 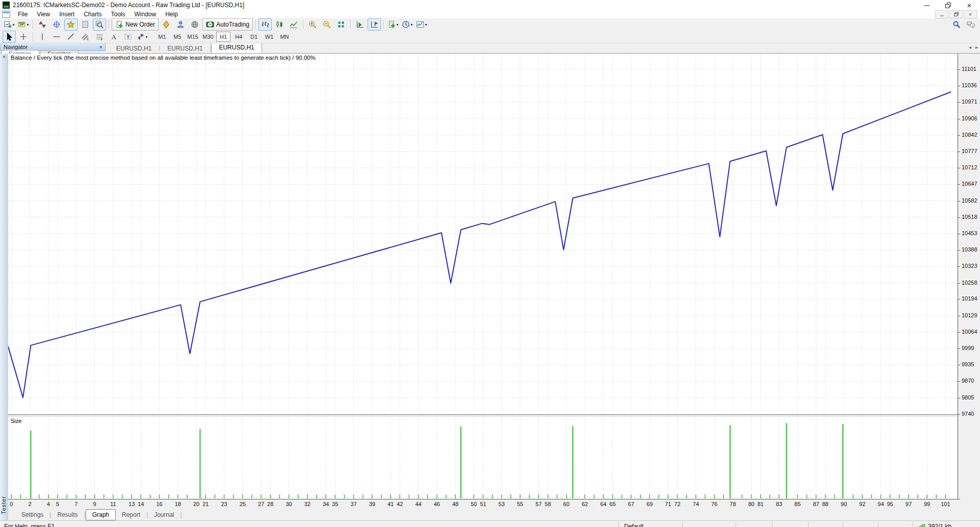 What do you see at coordinates (67, 14) in the screenshot?
I see `menu-insert: Insert` at bounding box center [67, 14].